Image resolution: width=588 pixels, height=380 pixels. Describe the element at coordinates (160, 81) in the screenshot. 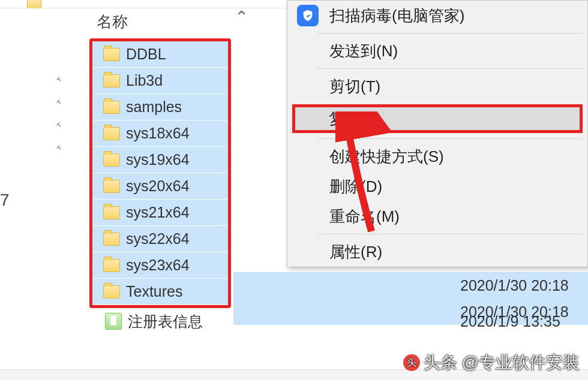

I see `list-item: Lib3d` at that location.